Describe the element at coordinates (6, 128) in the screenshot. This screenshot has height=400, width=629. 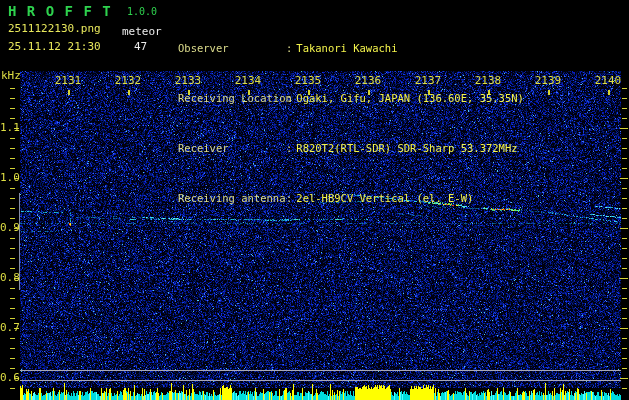
I see `y-tick-label: 1.1` at that location.